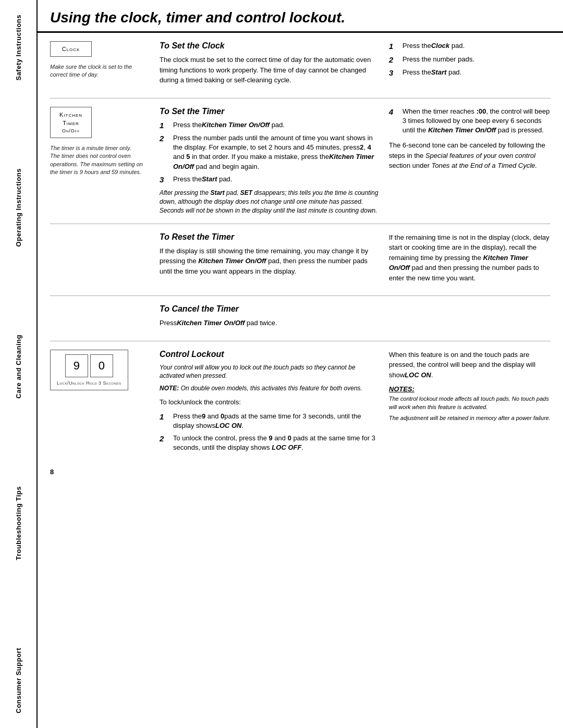  I want to click on lockout-italic-note1: Your control will allow you to lock out …, so click(270, 372).